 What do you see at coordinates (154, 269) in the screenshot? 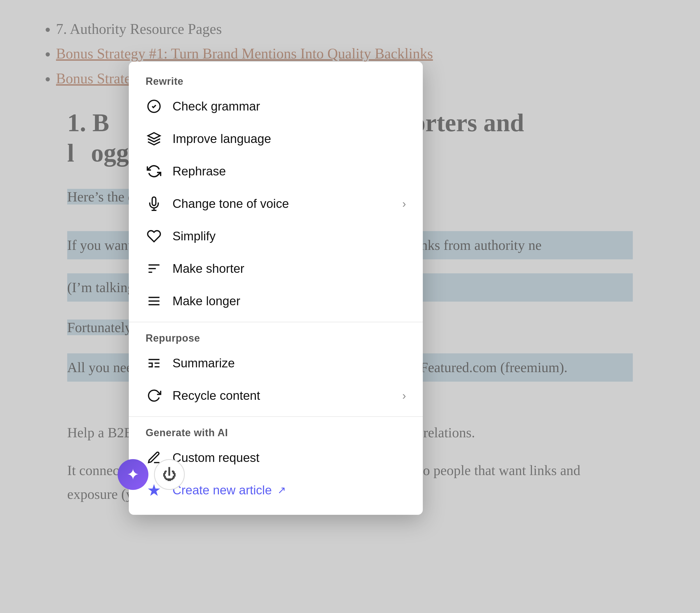
I see `make-shorter-icon` at bounding box center [154, 269].